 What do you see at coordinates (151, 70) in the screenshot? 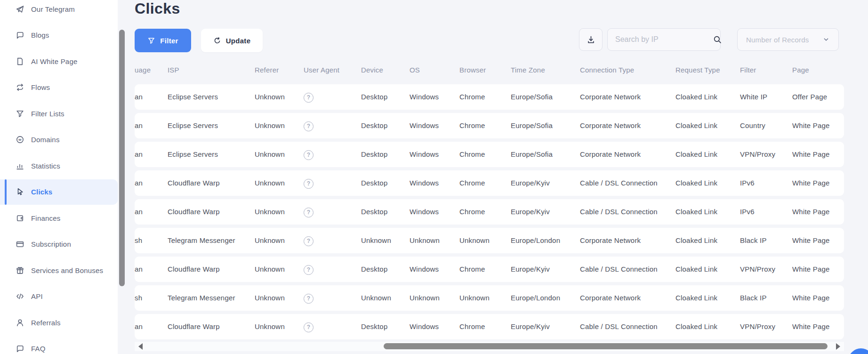
I see `column-header-uage: uage` at bounding box center [151, 70].